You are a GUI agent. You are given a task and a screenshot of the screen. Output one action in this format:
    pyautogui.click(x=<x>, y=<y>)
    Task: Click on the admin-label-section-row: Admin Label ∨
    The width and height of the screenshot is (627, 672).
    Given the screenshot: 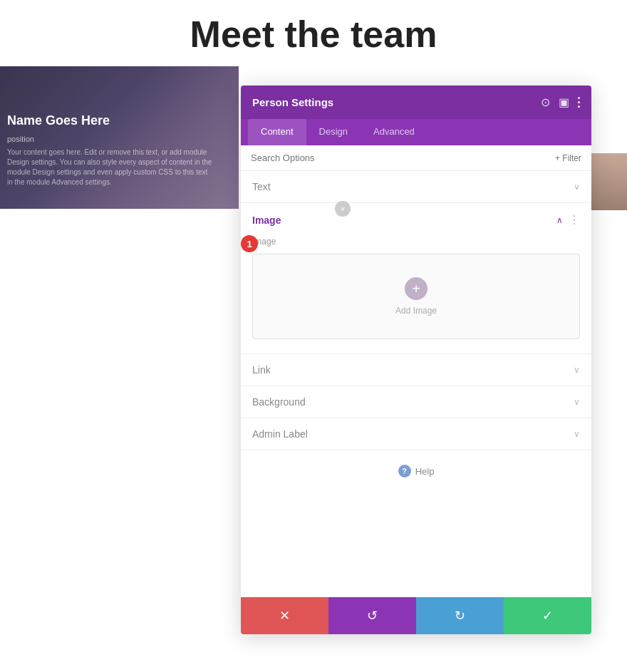 What is the action you would take?
    pyautogui.click(x=416, y=435)
    